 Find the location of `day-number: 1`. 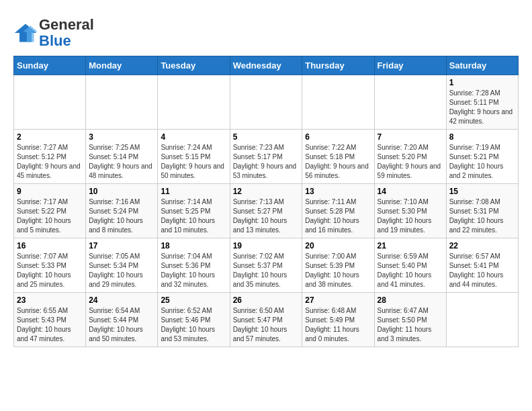

day-number: 1 is located at coordinates (482, 83).